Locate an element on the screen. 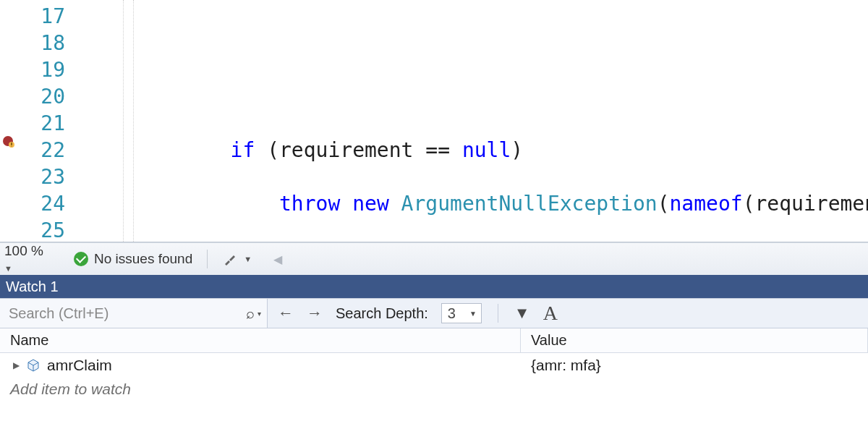 The height and width of the screenshot is (429, 868). line-number: 25 is located at coordinates (48, 230).